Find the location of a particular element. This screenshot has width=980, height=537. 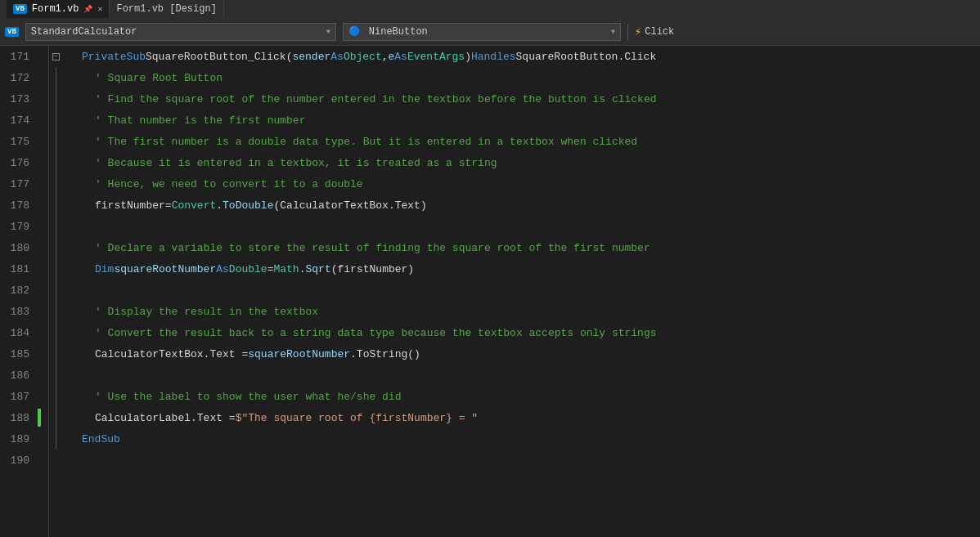

code-line: Dim squareRootNumber As Double = Math.Sq… is located at coordinates (524, 269).